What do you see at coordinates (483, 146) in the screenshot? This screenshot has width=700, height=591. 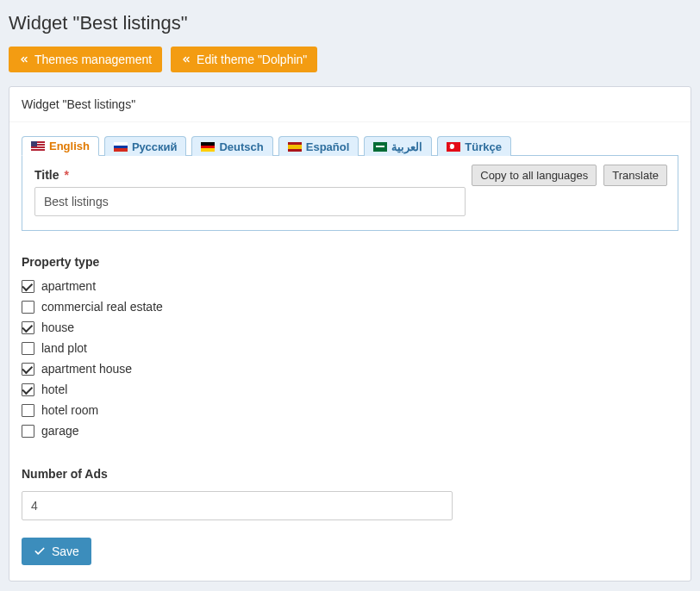 I see `tab-label: Türkçe` at bounding box center [483, 146].